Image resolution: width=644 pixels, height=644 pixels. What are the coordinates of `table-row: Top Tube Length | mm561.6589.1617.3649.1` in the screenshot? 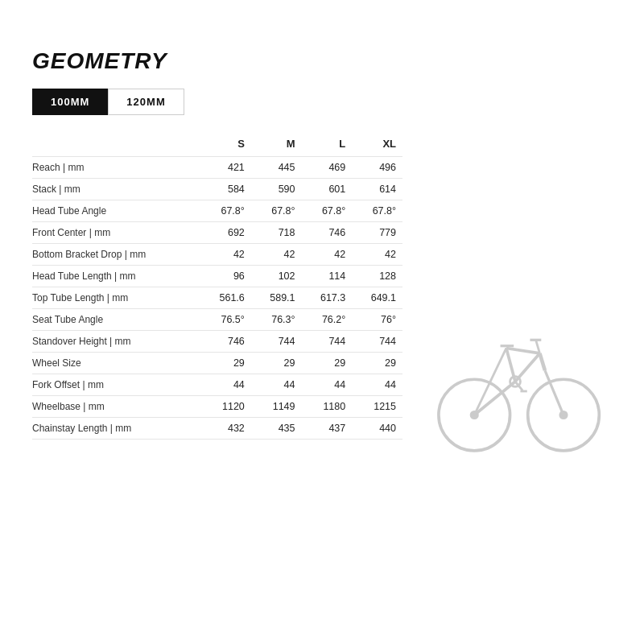 It's located at (217, 298).